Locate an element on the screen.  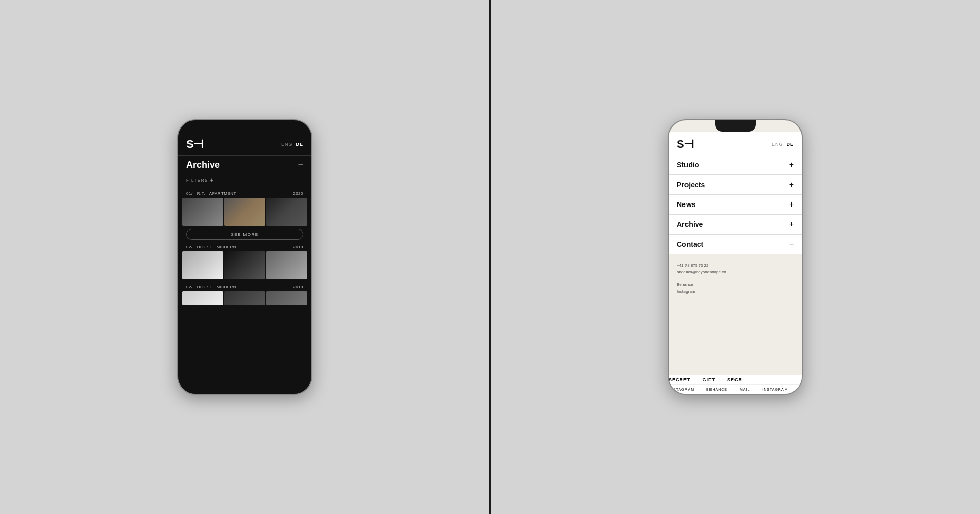
project-3-type: HOUSE is located at coordinates (205, 287).